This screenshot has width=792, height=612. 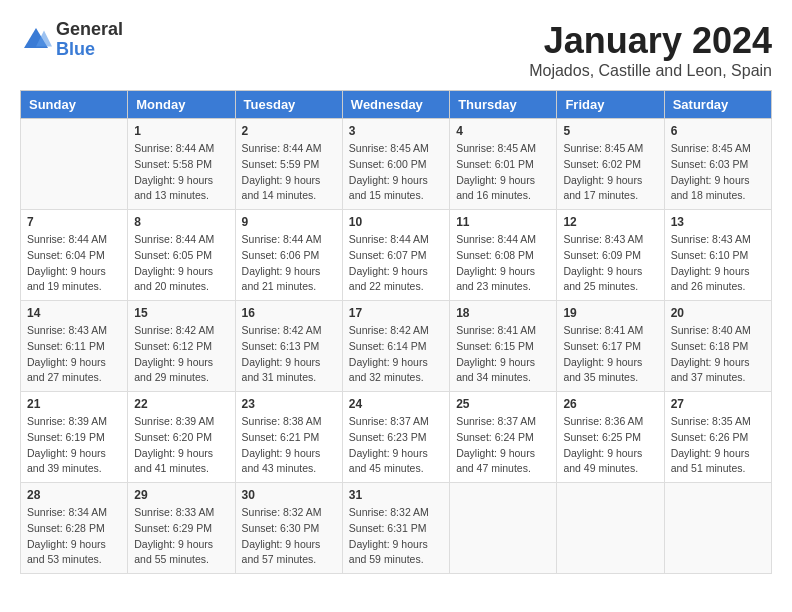 What do you see at coordinates (718, 346) in the screenshot?
I see `calendar-cell: 20Sunrise: 8:40 AM Sunset: 6:18 PM Dayli…` at bounding box center [718, 346].